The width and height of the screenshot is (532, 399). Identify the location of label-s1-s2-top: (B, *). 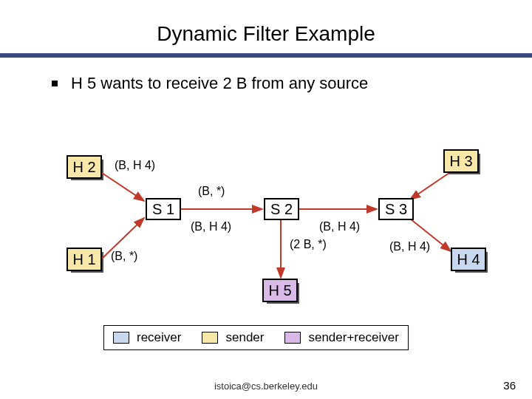
(211, 191).